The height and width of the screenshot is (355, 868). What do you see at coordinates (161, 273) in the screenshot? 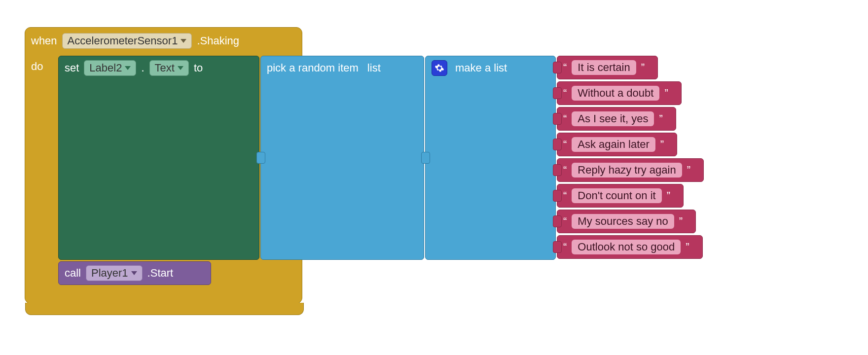
I see `call-method-name: .Start` at bounding box center [161, 273].